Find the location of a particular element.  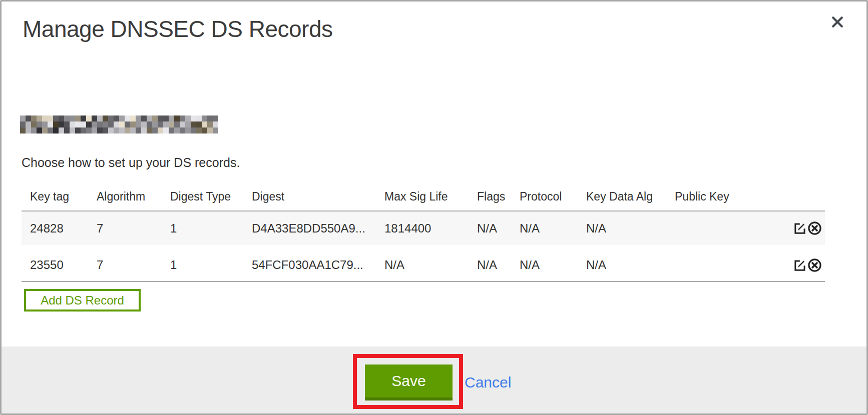

cell-key-tag: 23550 is located at coordinates (55, 263).